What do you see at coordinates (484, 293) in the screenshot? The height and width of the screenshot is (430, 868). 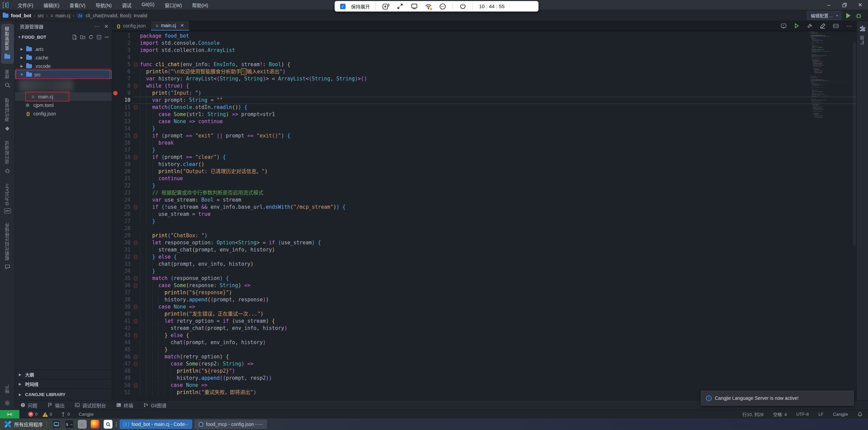 I see `code-line: 37 println("${response}")` at bounding box center [484, 293].